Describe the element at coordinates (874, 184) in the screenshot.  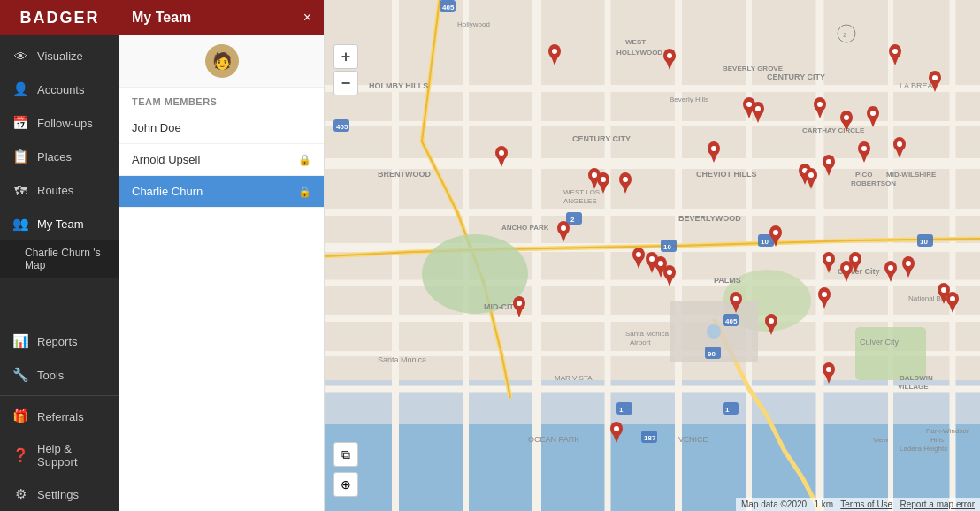
I see `svg-text: ROBERTSON` at that location.